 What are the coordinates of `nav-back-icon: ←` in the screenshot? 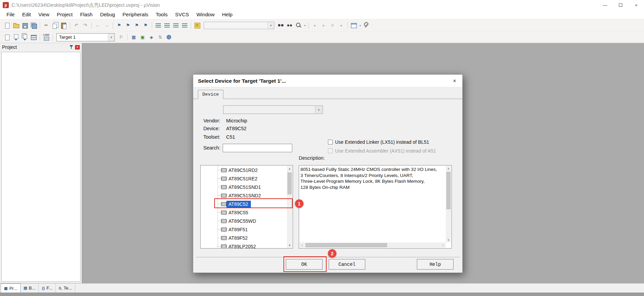 It's located at (98, 25).